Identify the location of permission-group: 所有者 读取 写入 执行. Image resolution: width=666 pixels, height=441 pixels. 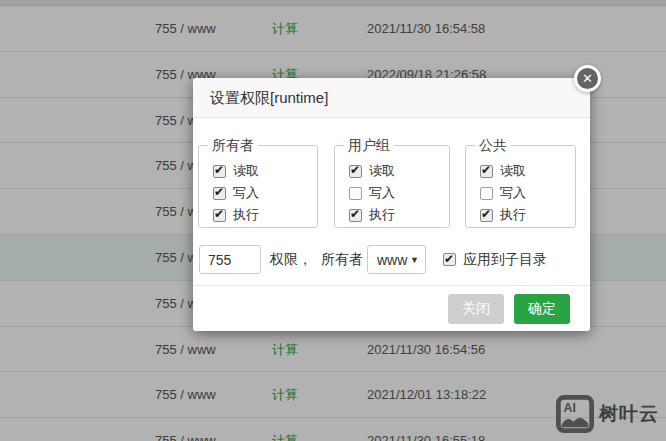
(258, 186).